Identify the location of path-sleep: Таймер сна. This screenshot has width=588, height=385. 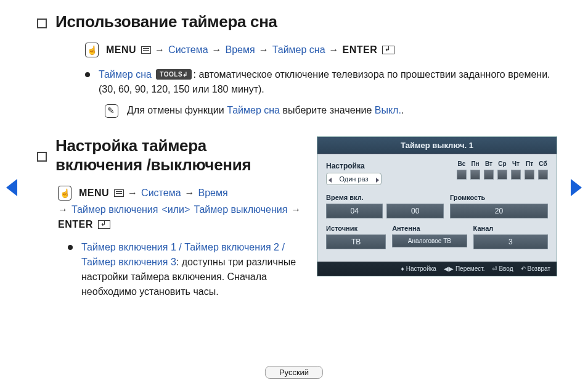
(299, 50).